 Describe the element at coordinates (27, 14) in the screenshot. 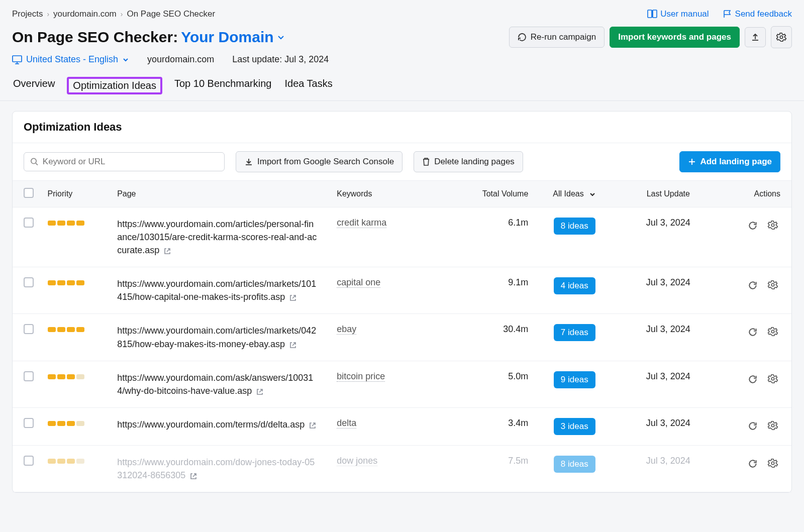

I see `breadcrumb-item: Projects` at that location.